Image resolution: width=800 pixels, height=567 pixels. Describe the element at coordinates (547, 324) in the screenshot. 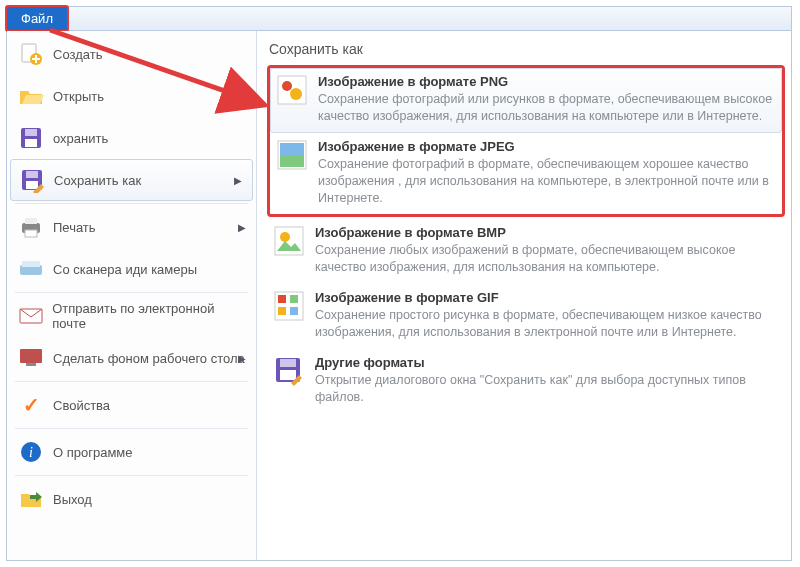

I see `option-gif-desc: Сохранение простого рисунка в формате, о…` at that location.